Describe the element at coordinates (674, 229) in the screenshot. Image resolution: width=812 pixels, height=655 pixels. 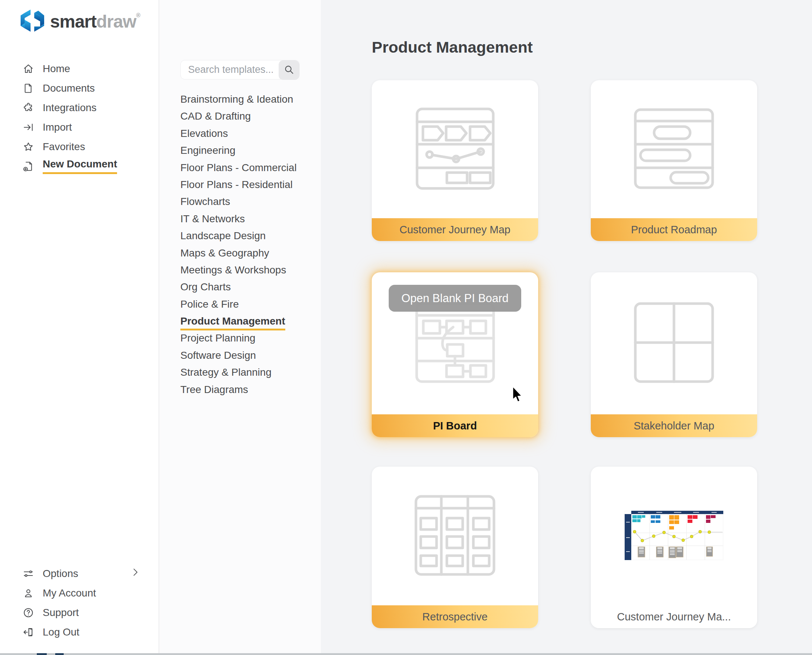
I see `template-card-label: Product Roadmap` at that location.